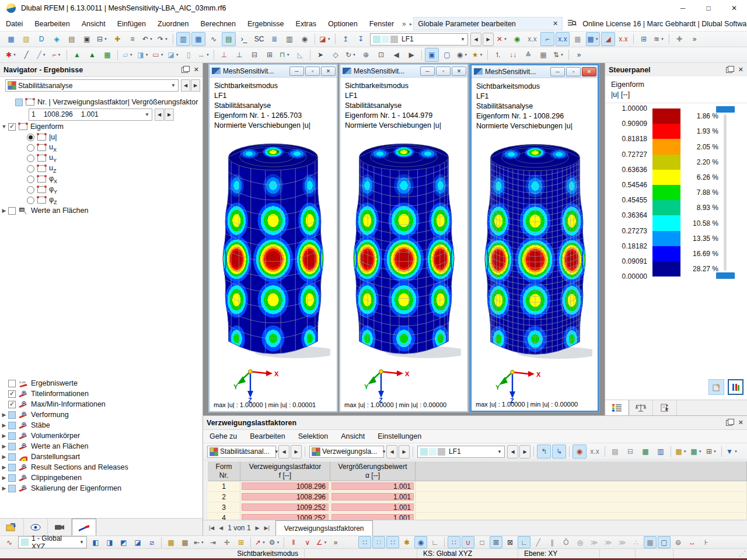  I want to click on line-hinge: ⊥, so click(239, 55).